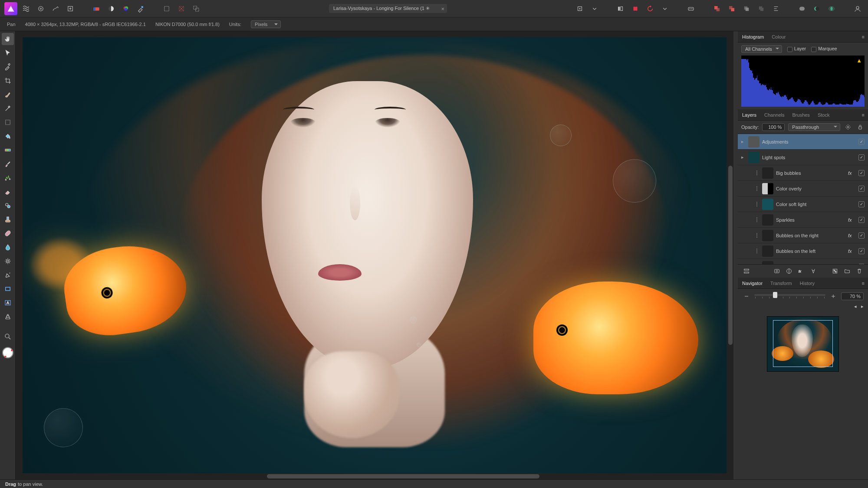 The image size is (868, 488). Describe the element at coordinates (753, 283) in the screenshot. I see `tab-navigator: Navigator` at that location.